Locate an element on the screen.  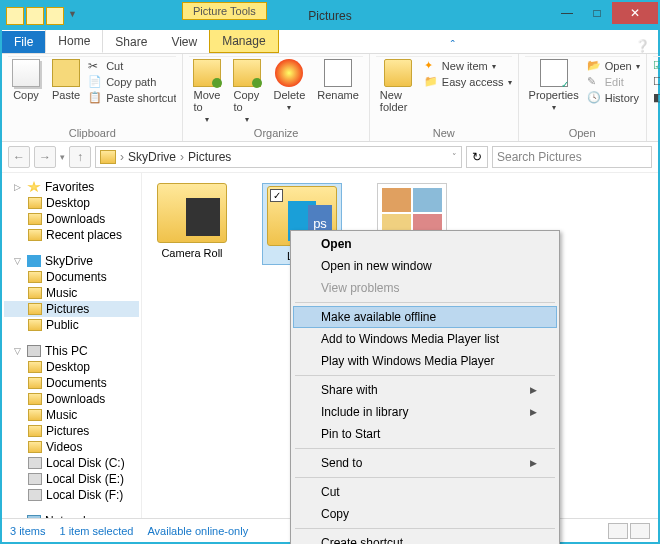
delete-button: Delete▾ is located at coordinates (289, 86).